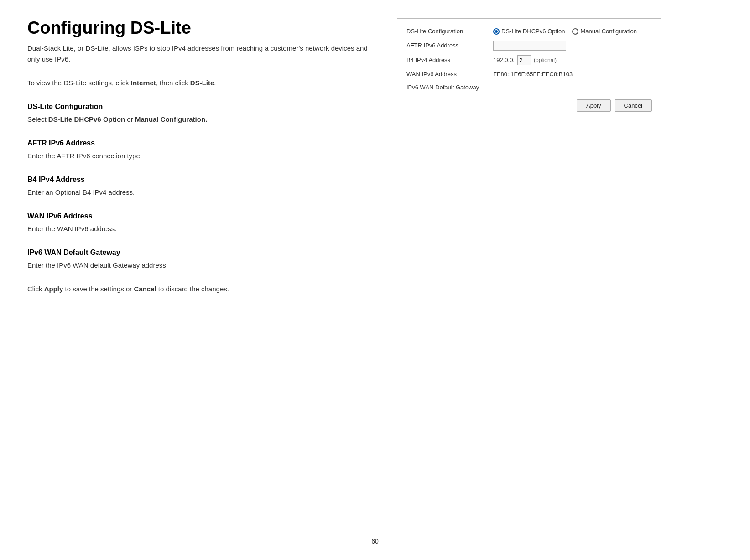 Image resolution: width=750 pixels, height=560 pixels. What do you see at coordinates (198, 143) in the screenshot?
I see `section-title-aftr: AFTR IPv6 Address` at bounding box center [198, 143].